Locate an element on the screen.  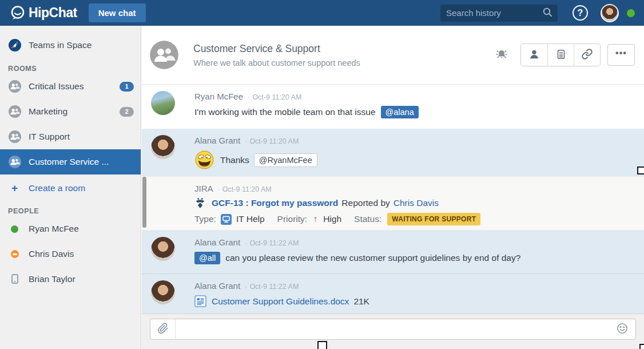
awesome-smiley-emoji is located at coordinates (205, 160).